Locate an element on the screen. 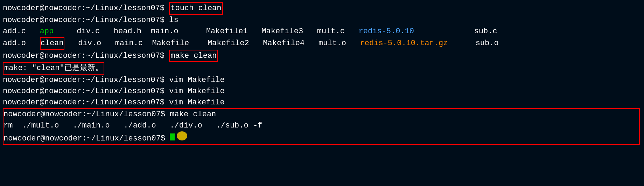 This screenshot has width=644, height=186. prompt-final: nowcoder@nowcoder:~/Linux/lesson07$ is located at coordinates (87, 139).